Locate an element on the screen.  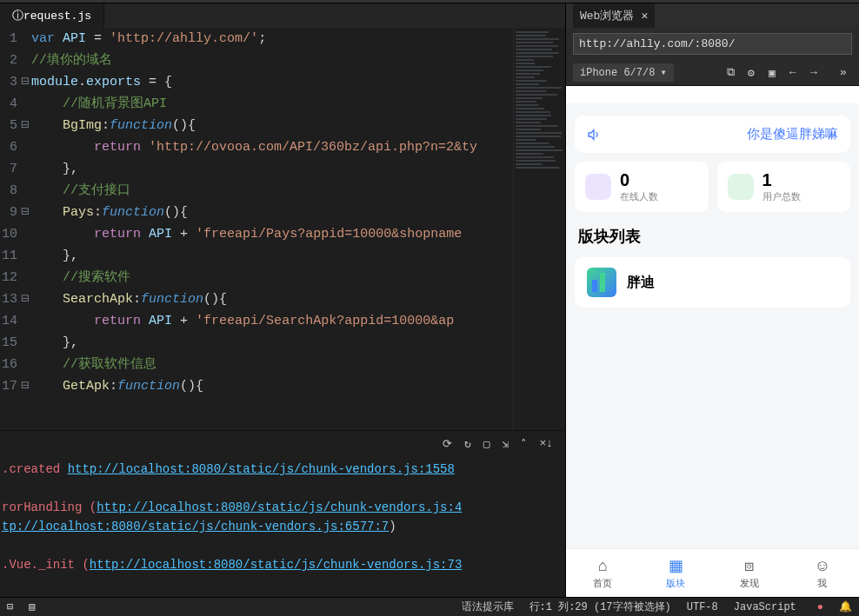
open-window-icon: ⧉ is located at coordinates (730, 73).